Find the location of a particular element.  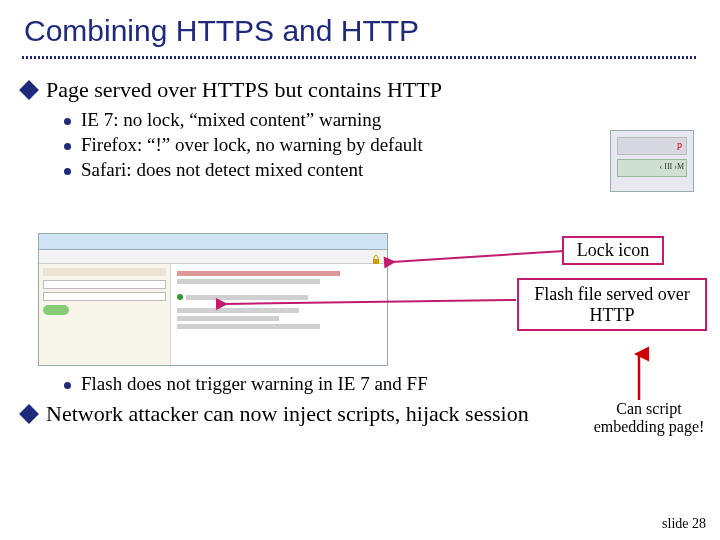

sub-bullet-1: IE 7: no lock, “mixed content” warning is located at coordinates (381, 120).